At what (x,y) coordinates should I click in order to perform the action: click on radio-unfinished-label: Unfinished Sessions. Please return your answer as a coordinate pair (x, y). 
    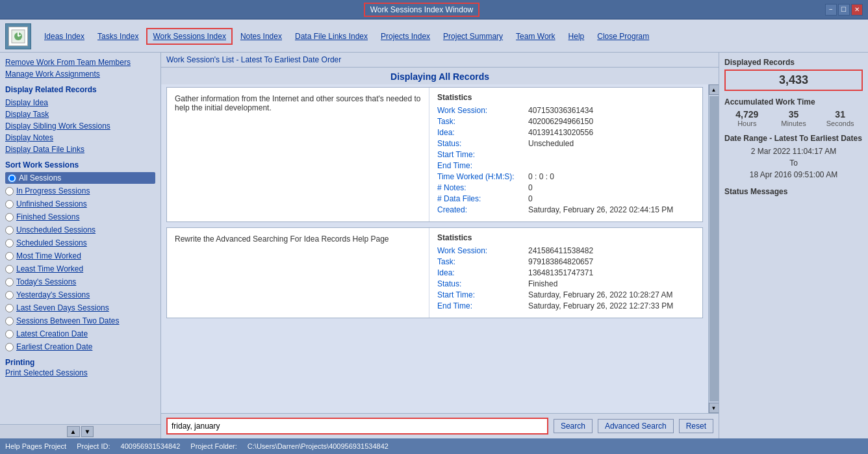
    Looking at the image, I should click on (52, 204).